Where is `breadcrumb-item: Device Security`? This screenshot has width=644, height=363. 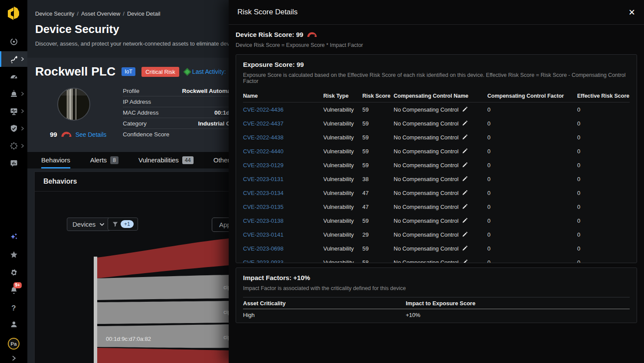
breadcrumb-item: Device Security is located at coordinates (55, 14).